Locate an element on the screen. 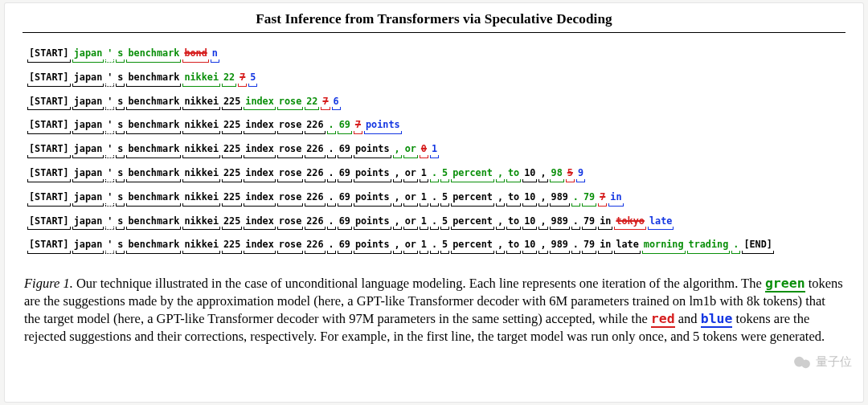 This screenshot has height=405, width=868. paper-title: Fast Inference from Transformers via Spe… is located at coordinates (434, 22).